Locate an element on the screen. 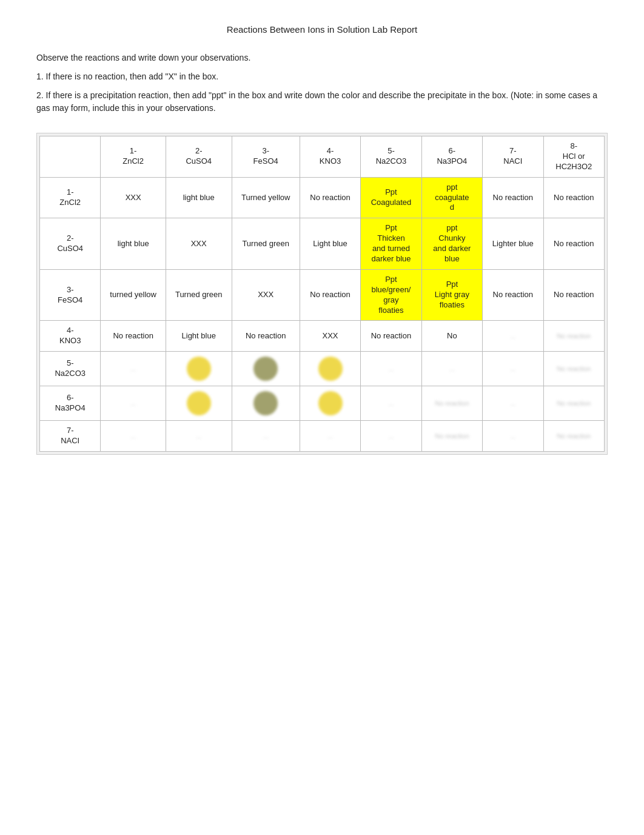 The width and height of the screenshot is (644, 835). cell-r3-c6: ... is located at coordinates (513, 336).